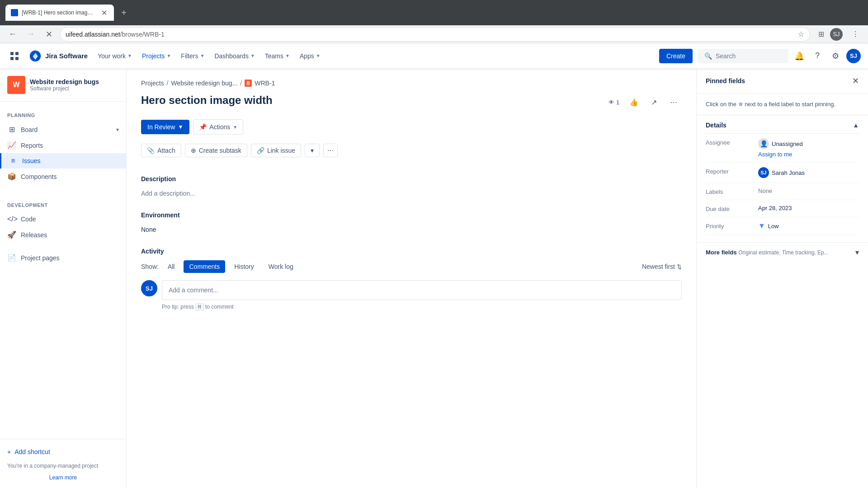 This screenshot has width=868, height=488. What do you see at coordinates (14, 56) in the screenshot?
I see `apps-grid-icon` at bounding box center [14, 56].